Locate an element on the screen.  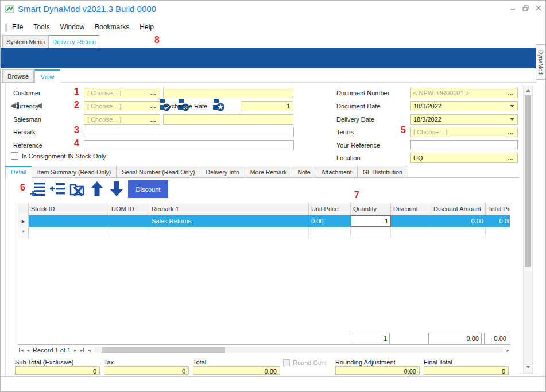
grid-nav-prev-button: ◂ is located at coordinates (29, 350).